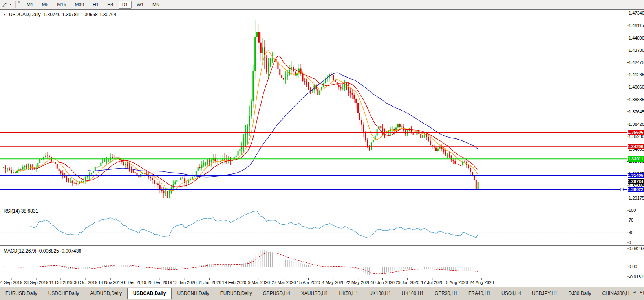 The height and width of the screenshot is (300, 644). Describe the element at coordinates (140, 5) in the screenshot. I see `timeframe-button-W1: W1` at that location.